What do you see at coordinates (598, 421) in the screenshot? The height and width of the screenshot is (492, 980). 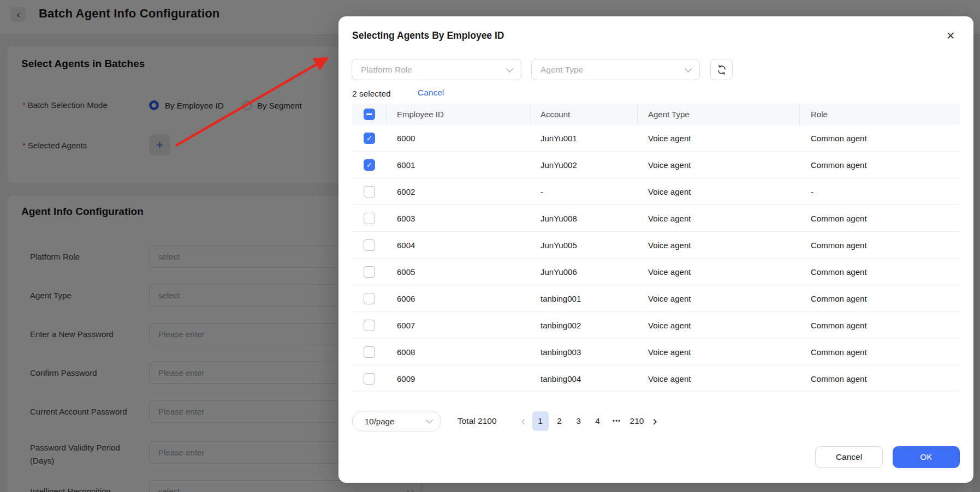 I see `pager-page-4: 4` at bounding box center [598, 421].